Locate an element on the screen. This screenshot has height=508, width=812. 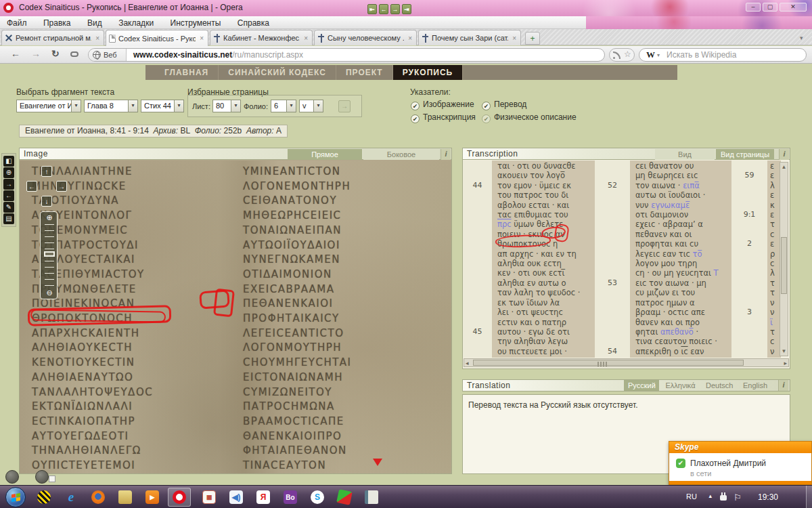
forward-button: → is located at coordinates (36, 54).